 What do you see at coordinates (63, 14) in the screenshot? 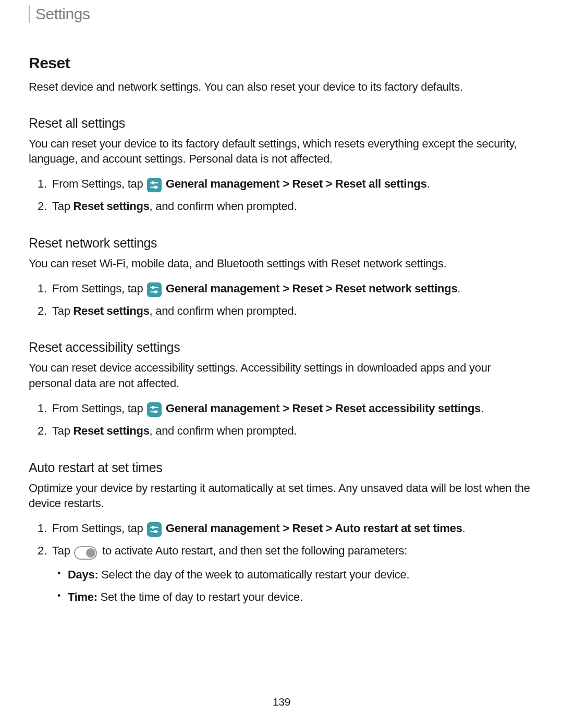
I see `breadcrumb-text: Settings` at bounding box center [63, 14].